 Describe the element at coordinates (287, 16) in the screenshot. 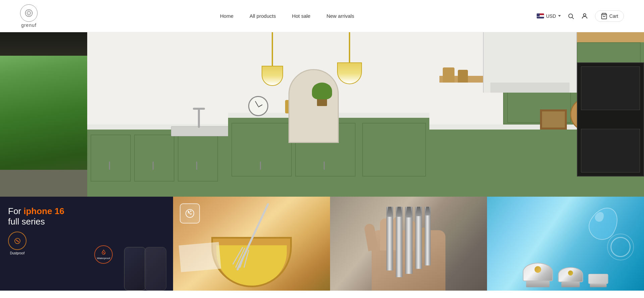

I see `main-nav: Home All products Hot sale New arrivals` at that location.